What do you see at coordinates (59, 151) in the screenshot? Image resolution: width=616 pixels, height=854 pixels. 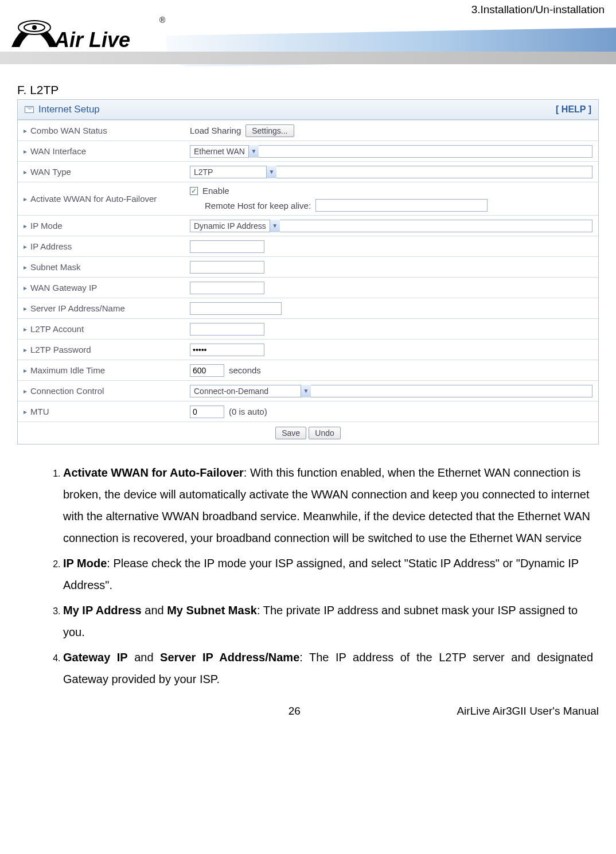 I see `label-wan-interface: WAN Interface` at bounding box center [59, 151].